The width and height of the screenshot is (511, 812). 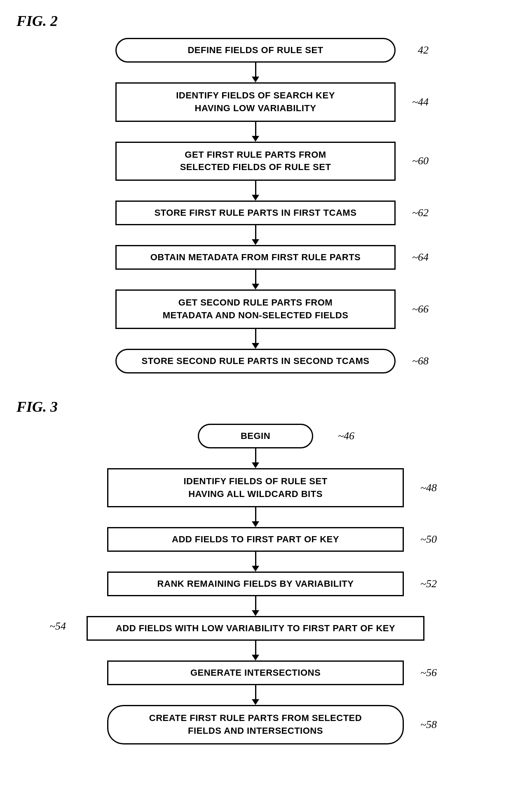 What do you see at coordinates (256, 242) in the screenshot?
I see `fig2-arrow4-head` at bounding box center [256, 242].